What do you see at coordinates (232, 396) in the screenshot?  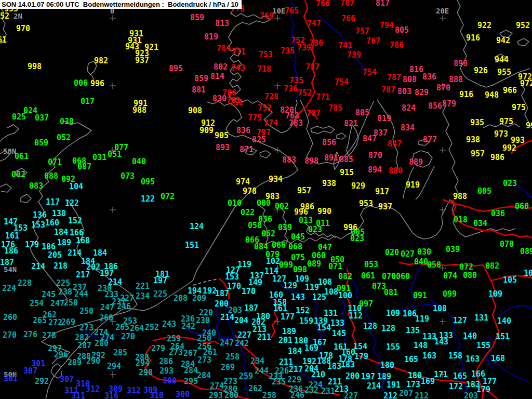 I see `station-value: 280` at bounding box center [232, 396].